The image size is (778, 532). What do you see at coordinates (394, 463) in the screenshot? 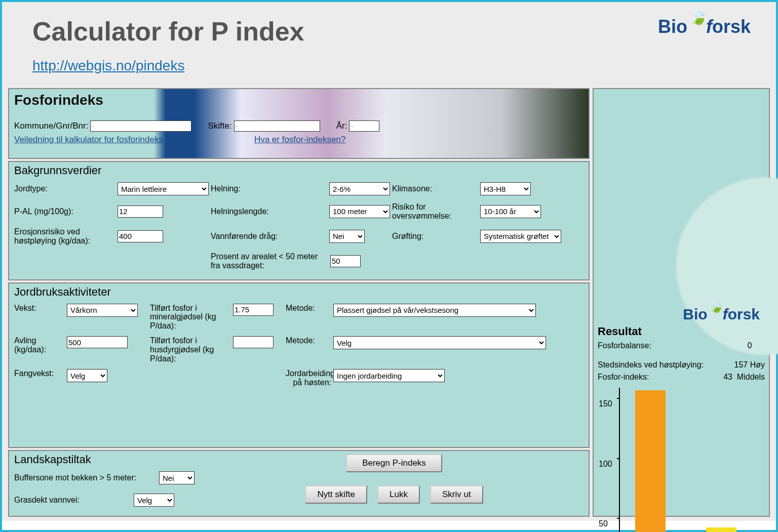
I see `beregn-button: Beregn P-indeks` at bounding box center [394, 463].